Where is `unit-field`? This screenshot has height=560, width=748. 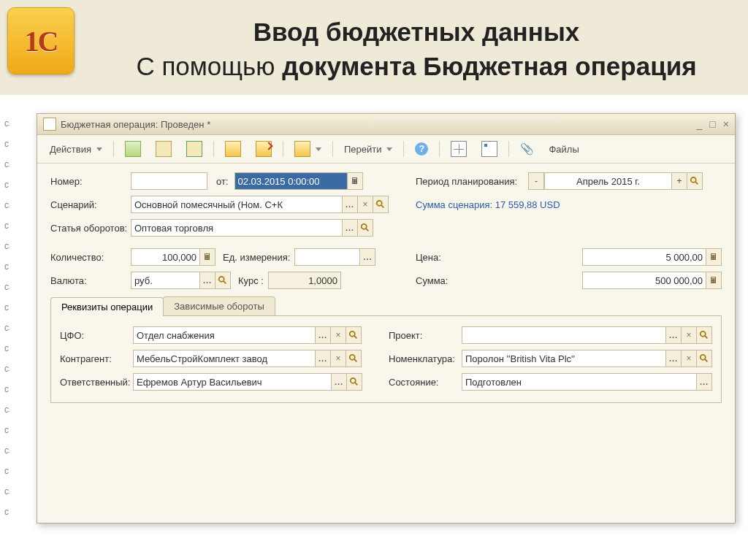 unit-field is located at coordinates (327, 257).